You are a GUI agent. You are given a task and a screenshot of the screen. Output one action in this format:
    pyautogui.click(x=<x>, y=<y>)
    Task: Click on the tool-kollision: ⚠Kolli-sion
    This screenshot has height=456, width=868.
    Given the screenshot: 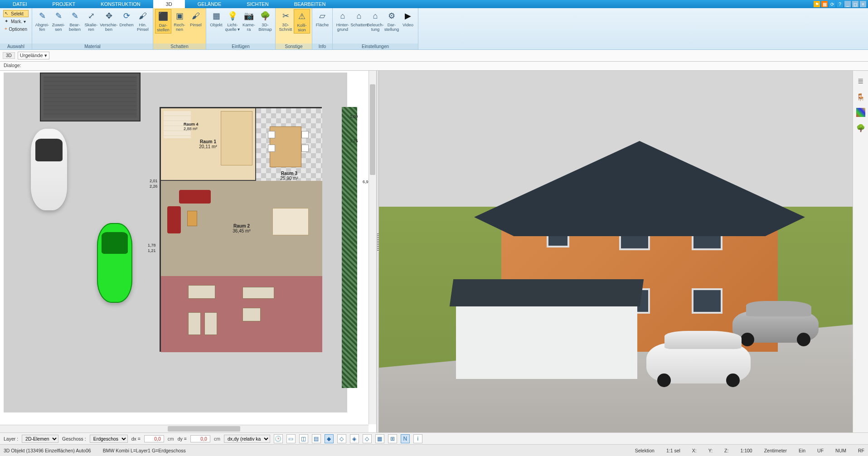 What is the action you would take?
    pyautogui.click(x=302, y=21)
    